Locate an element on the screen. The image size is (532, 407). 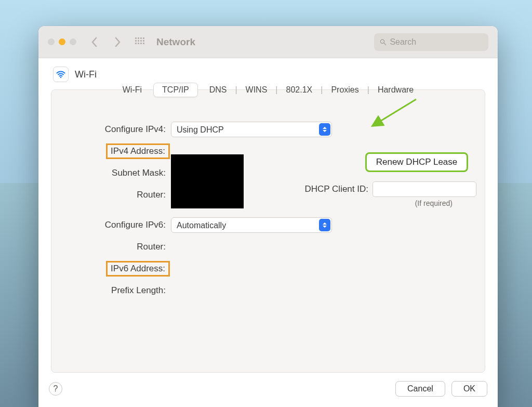
window-title: Network is located at coordinates (176, 42).